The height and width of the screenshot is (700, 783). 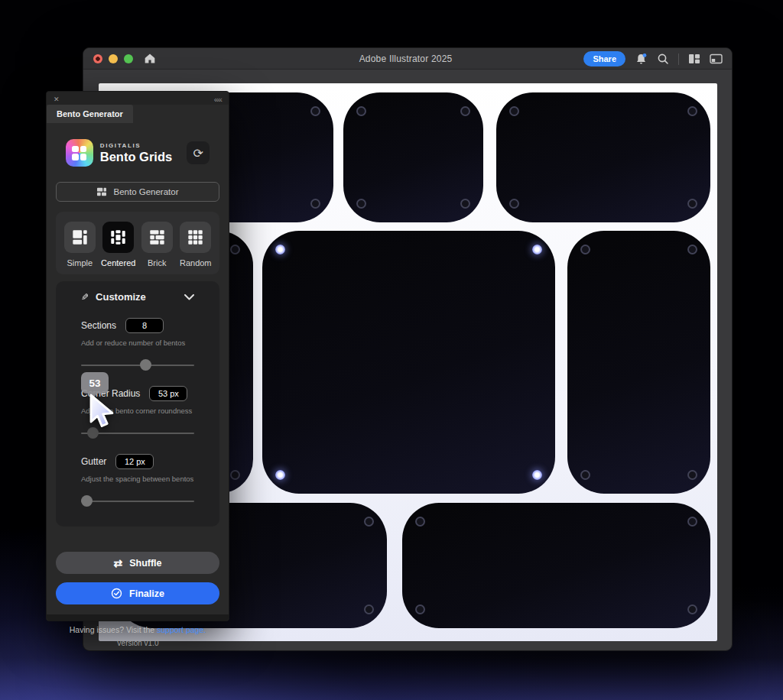 What do you see at coordinates (196, 263) in the screenshot?
I see `layout-label: Random` at bounding box center [196, 263].